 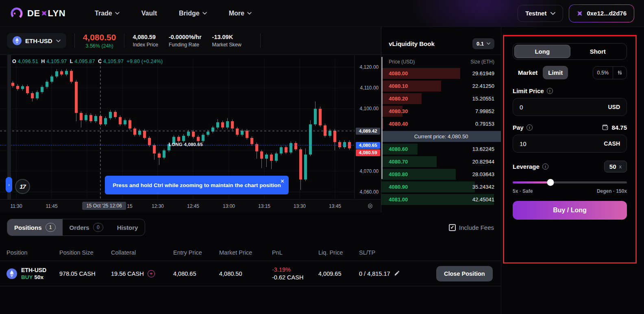 I want to click on position-row: ETH-USD BUY50x 978.05 CASH 19.56 CASH + …, so click(x=250, y=274).